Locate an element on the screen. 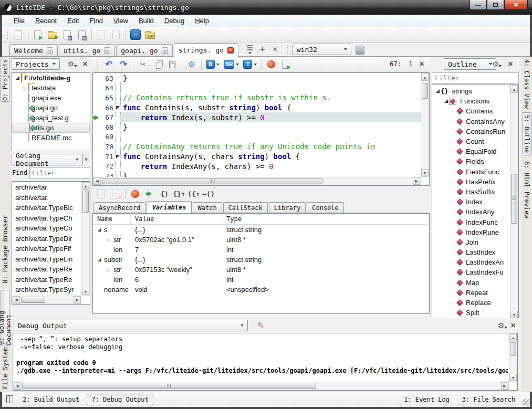  doc-more-button: » is located at coordinates (86, 159).